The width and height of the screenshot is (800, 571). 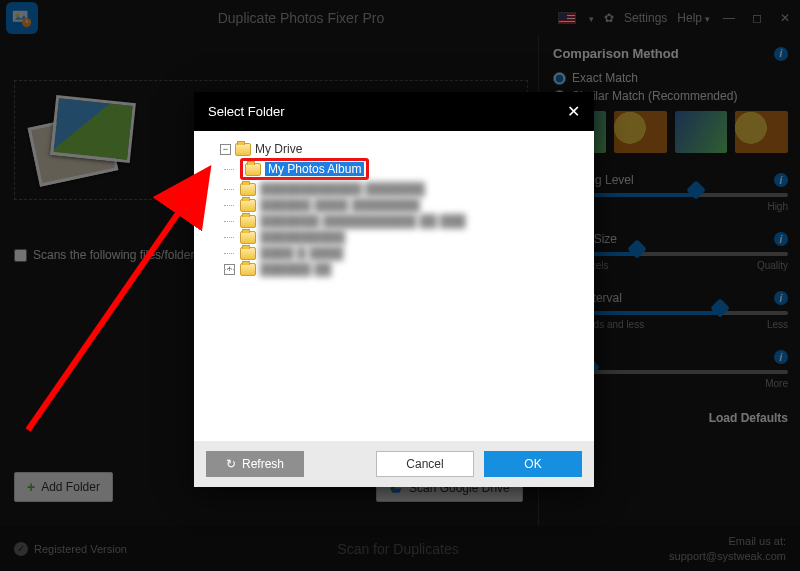 I want to click on support-email: support@systweak.com, so click(x=728, y=556).